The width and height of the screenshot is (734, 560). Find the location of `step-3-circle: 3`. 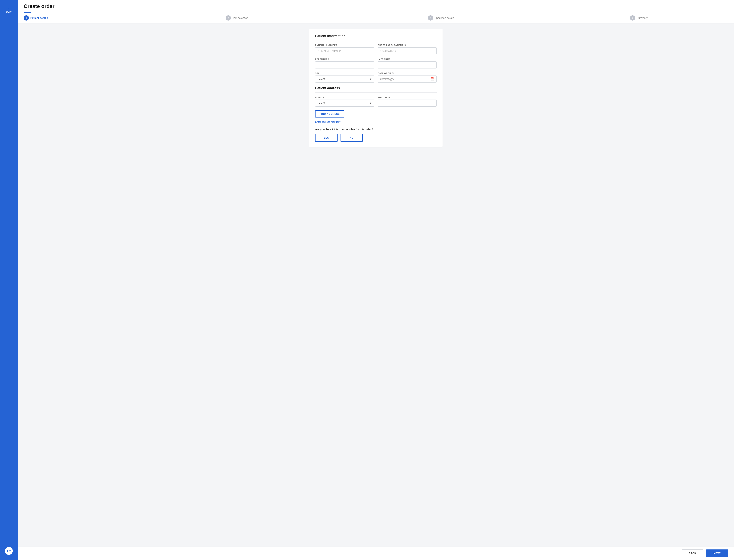

step-3-circle: 3 is located at coordinates (431, 18).